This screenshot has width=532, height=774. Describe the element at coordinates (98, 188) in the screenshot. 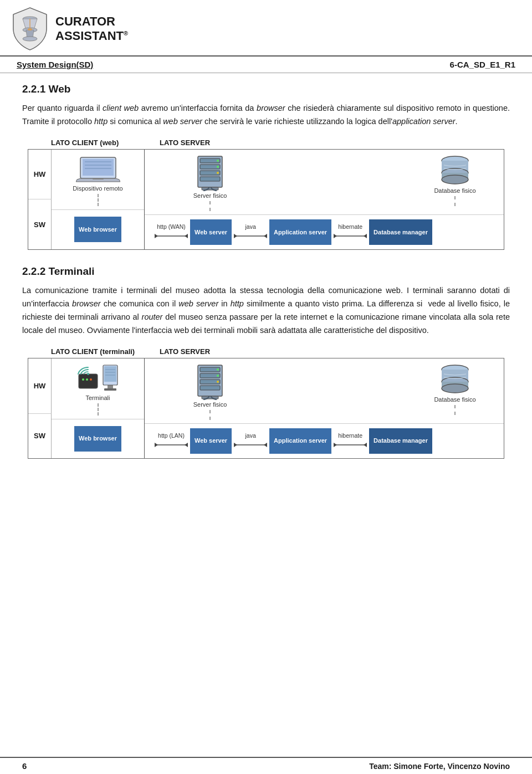

I see `d1-client-device-label: Dispositivo remoto` at that location.